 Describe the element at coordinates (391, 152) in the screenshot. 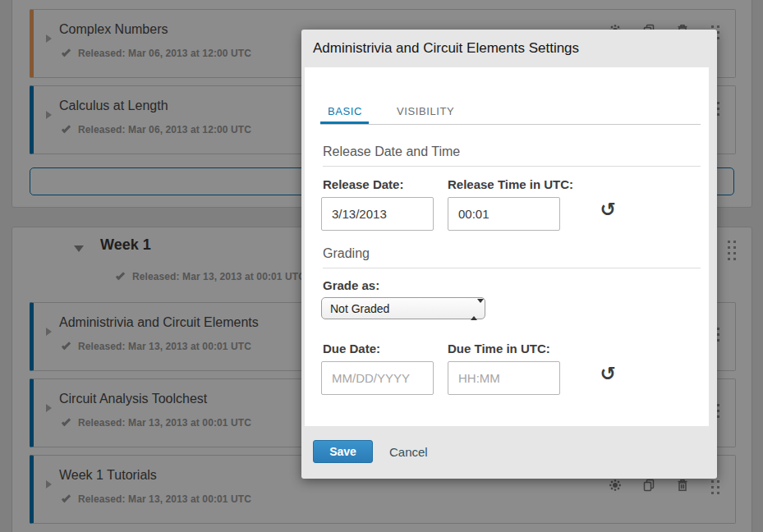

I see `release-section-heading: Release Date and Time` at that location.